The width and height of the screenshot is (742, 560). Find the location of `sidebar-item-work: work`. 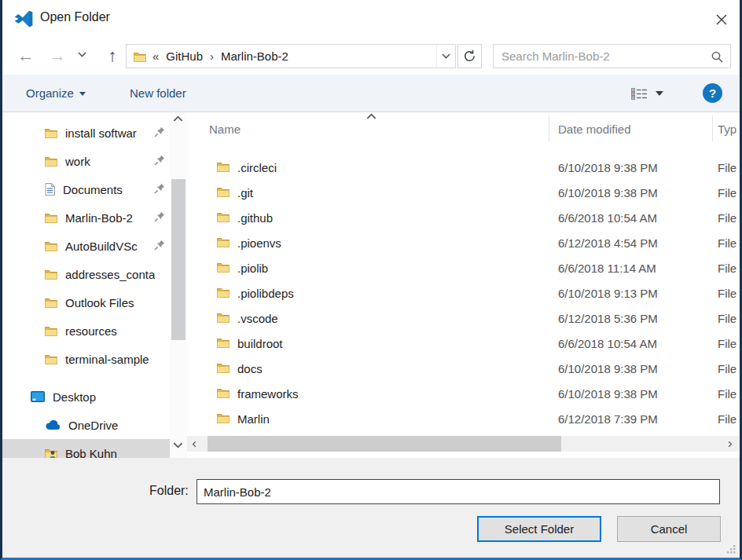

sidebar-item-work: work is located at coordinates (86, 161).